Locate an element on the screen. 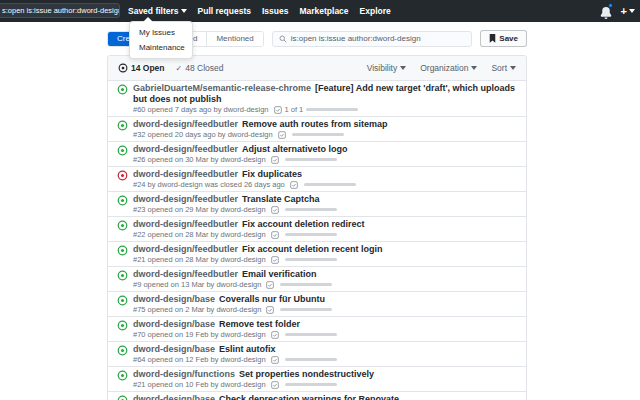  global-search-input: s:open is:issue author:dword-design / is located at coordinates (60, 10).